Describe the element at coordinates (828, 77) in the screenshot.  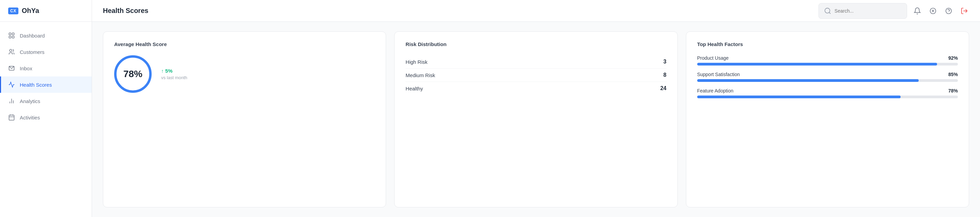
I see `factors-list: Product Usage 92% Support Satisfaction 8…` at that location.